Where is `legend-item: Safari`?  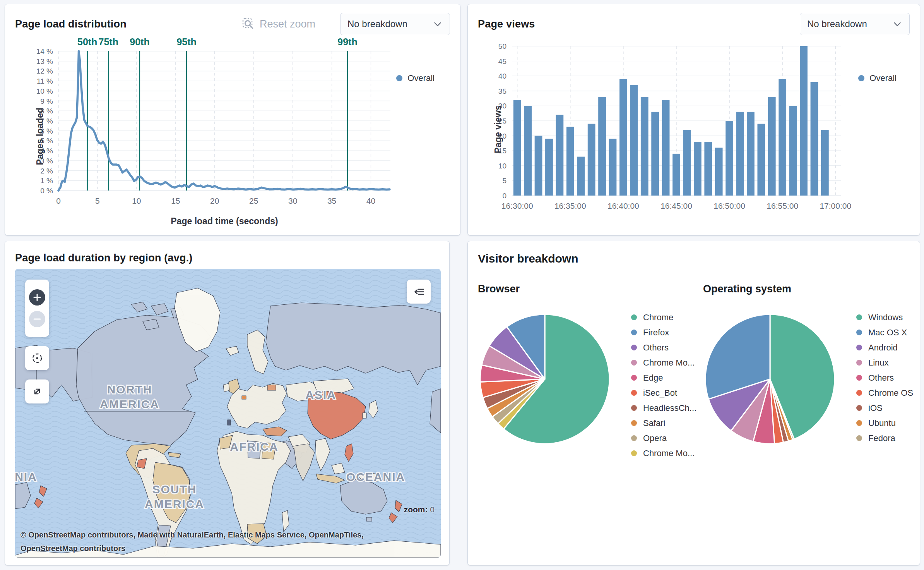
legend-item: Safari is located at coordinates (664, 423).